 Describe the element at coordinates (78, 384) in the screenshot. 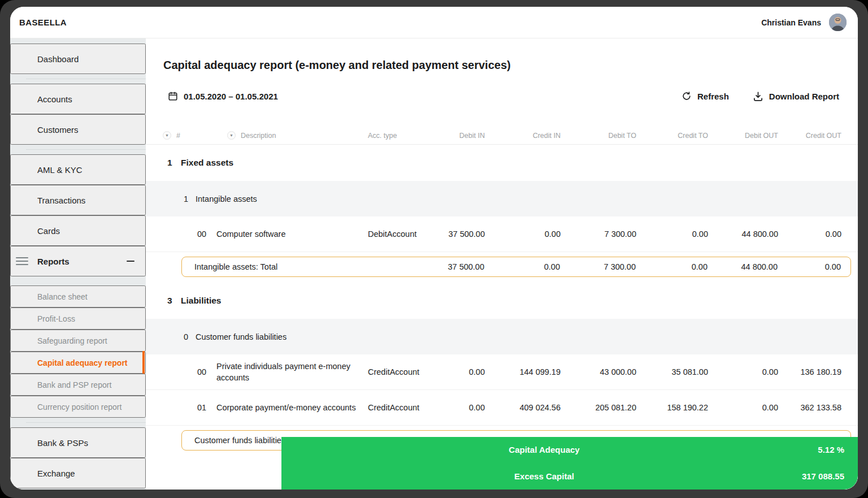

I see `sidebar-subitem-bank-and-psp-report: Bank and PSP report` at that location.